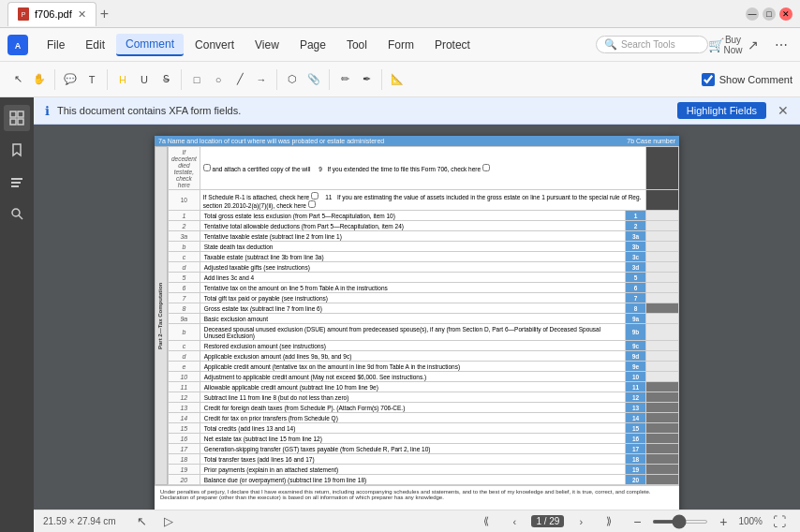  What do you see at coordinates (240, 80) in the screenshot?
I see `line-button: ╱` at bounding box center [240, 80].